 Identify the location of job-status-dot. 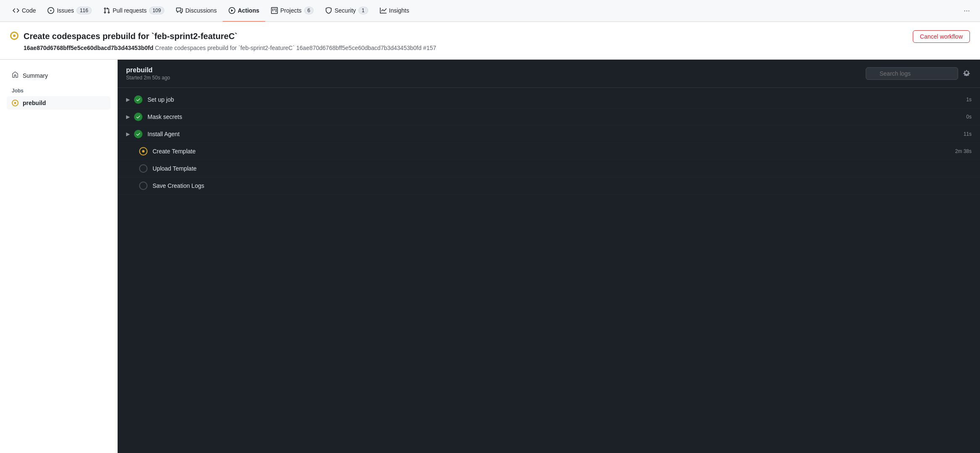
(15, 103).